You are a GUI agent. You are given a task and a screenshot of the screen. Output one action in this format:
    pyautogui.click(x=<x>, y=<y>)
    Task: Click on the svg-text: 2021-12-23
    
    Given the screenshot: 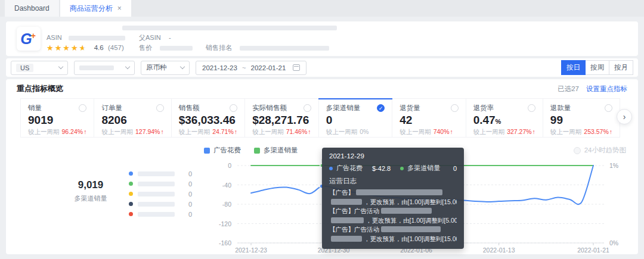 What is the action you would take?
    pyautogui.click(x=251, y=250)
    